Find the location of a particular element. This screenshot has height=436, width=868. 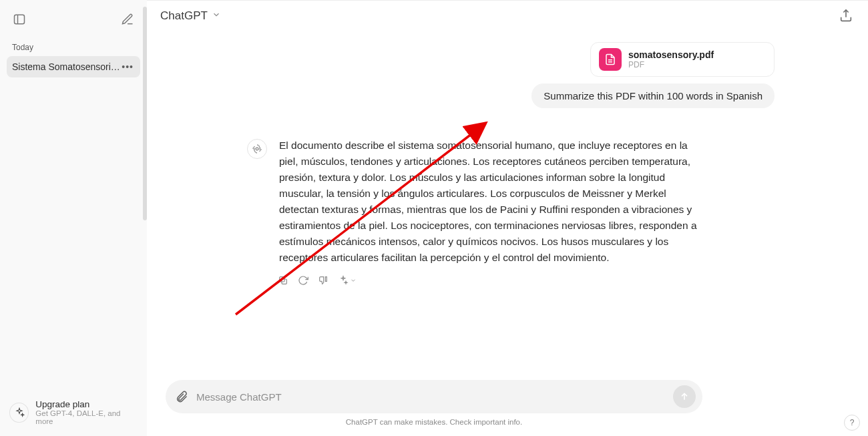

help-icon: ? is located at coordinates (852, 423).